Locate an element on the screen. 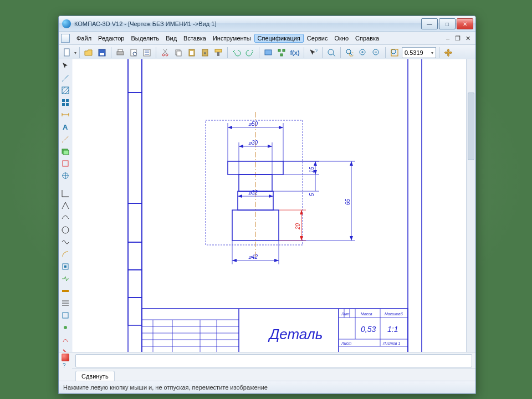 The width and height of the screenshot is (532, 399). tool-d-icon is located at coordinates (65, 230).